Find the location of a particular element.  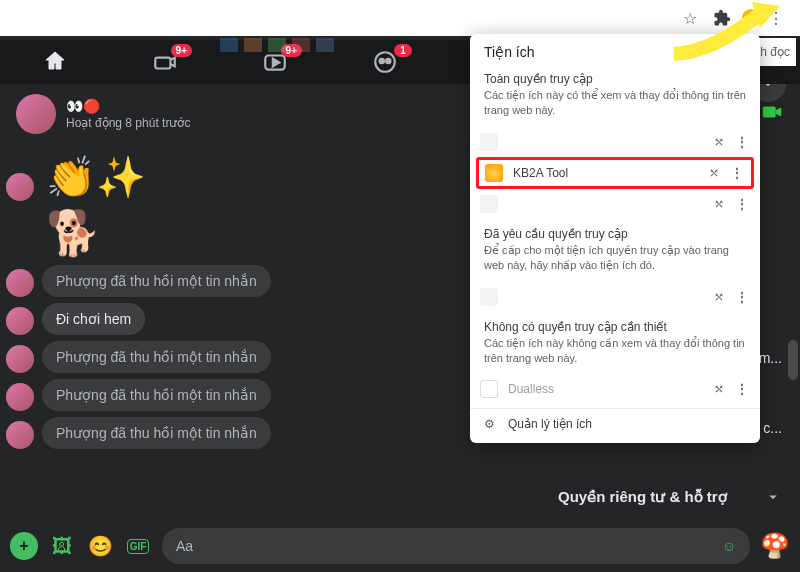

scrollbar-thumb is located at coordinates (793, 360).